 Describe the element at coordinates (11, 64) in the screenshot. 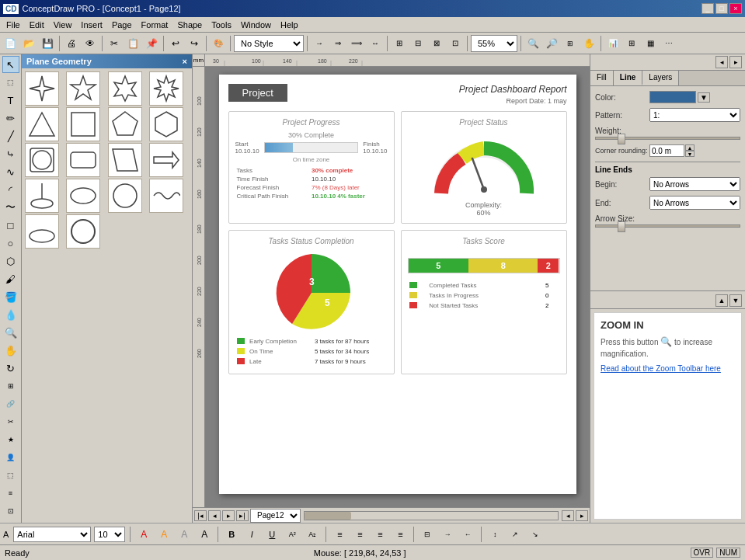

I see `pointer-tool: ↖` at that location.